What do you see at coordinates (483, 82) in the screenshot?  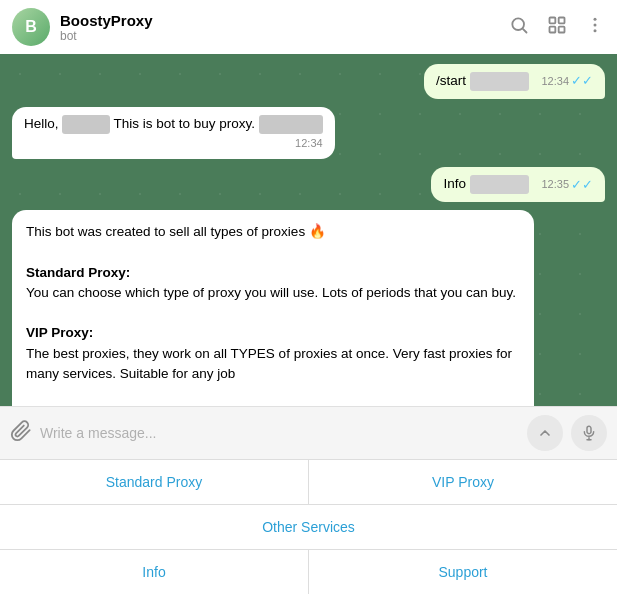 I see `start-command-text: /start` at bounding box center [483, 82].